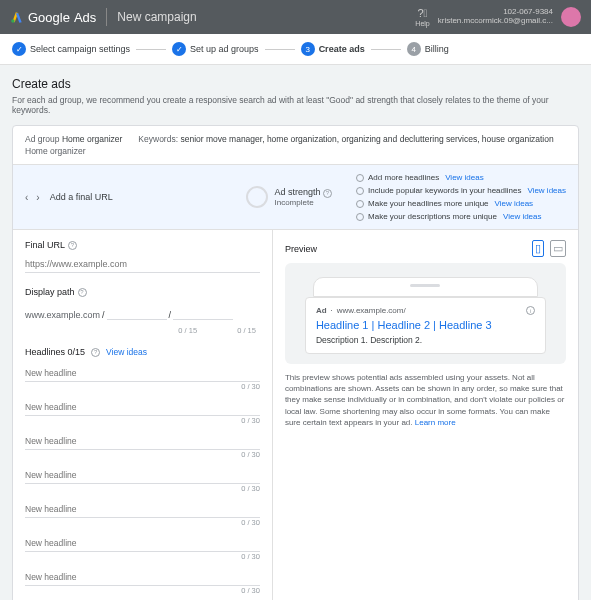 The height and width of the screenshot is (600, 591). I want to click on final-url-input, so click(142, 264).